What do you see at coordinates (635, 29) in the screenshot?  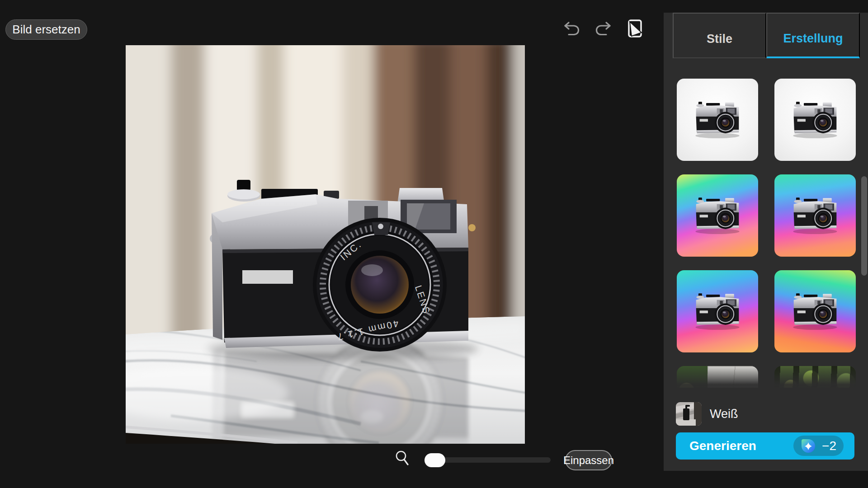 I see `flip-page-button` at bounding box center [635, 29].